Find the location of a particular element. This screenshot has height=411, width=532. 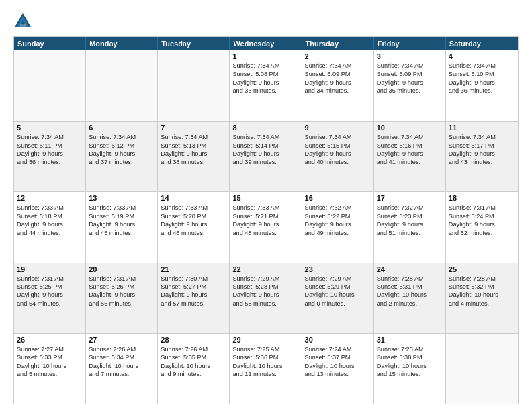

header-day-thursday: Thursday is located at coordinates (339, 44).